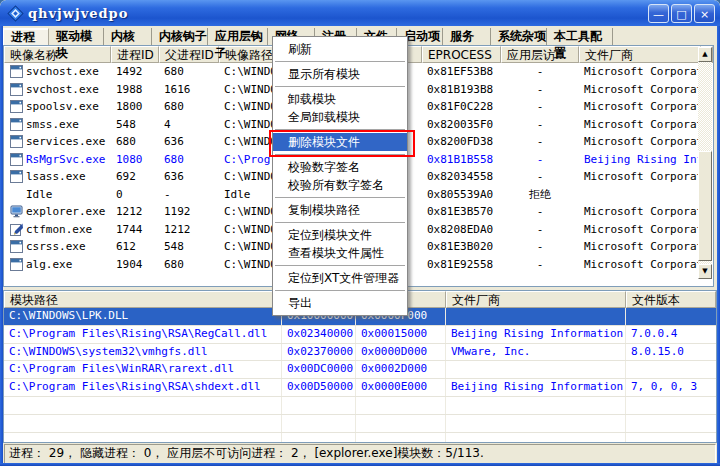 This screenshot has width=720, height=466. I want to click on column-header-module-vendor: 文件厂商, so click(536, 300).